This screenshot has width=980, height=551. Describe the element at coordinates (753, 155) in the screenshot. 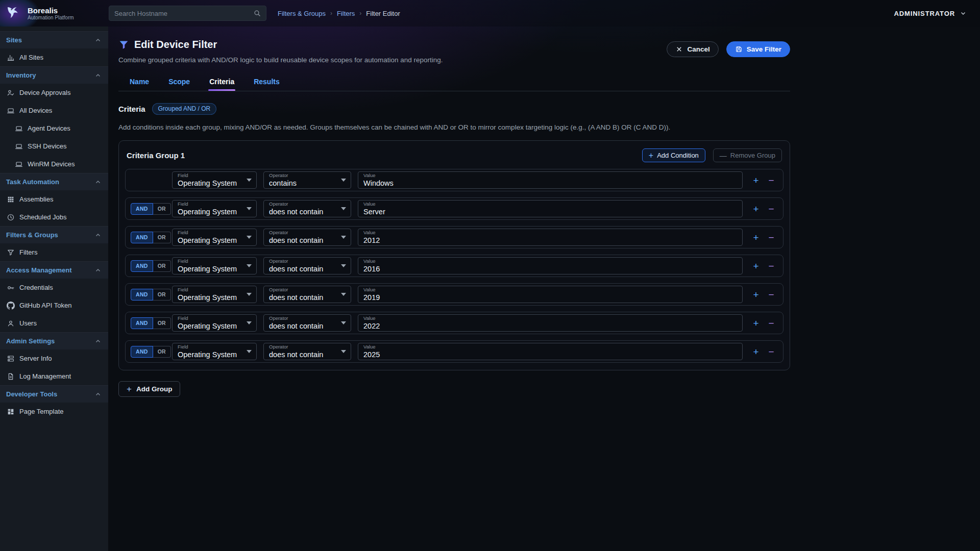

I see `remove-group-button-label: Remove Group` at that location.